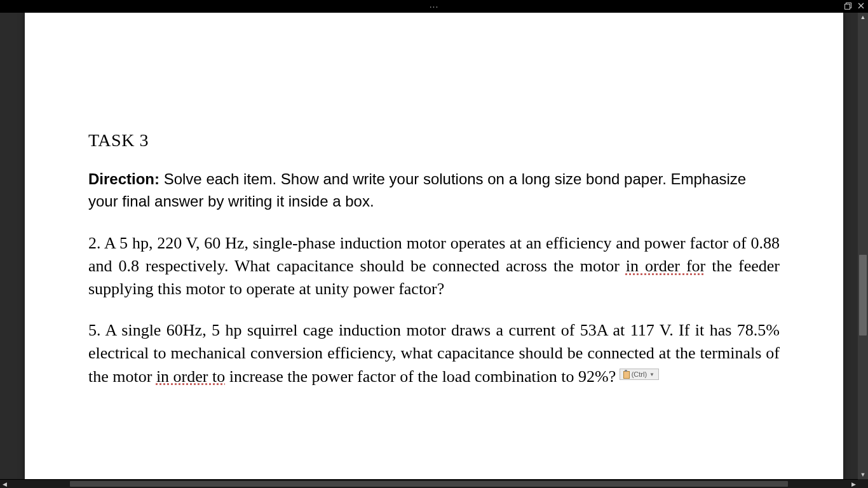 The width and height of the screenshot is (868, 488). What do you see at coordinates (124, 179) in the screenshot?
I see `direction-label: Direction:` at bounding box center [124, 179].